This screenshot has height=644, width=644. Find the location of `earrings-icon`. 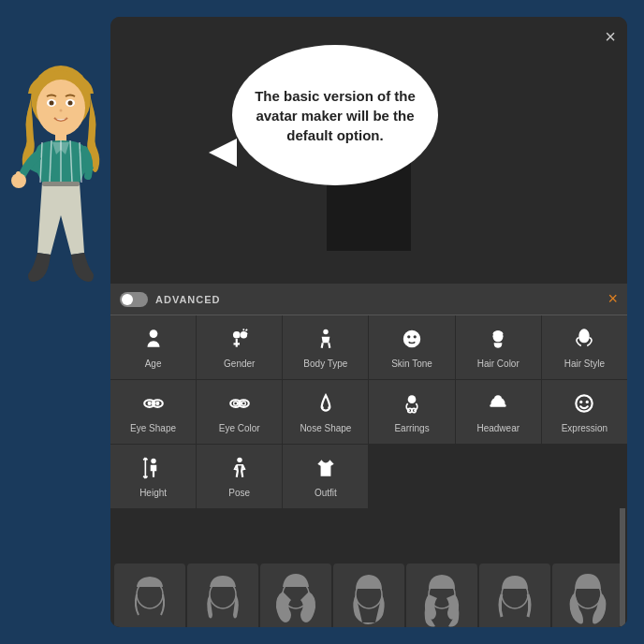

earrings-icon is located at coordinates (412, 405).